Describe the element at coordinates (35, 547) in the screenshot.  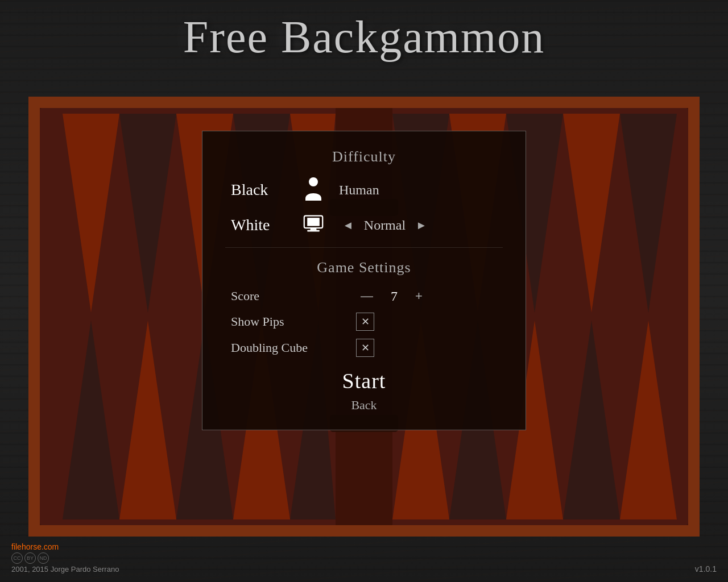
I see `filehorse-logo: filehorse.com` at that location.